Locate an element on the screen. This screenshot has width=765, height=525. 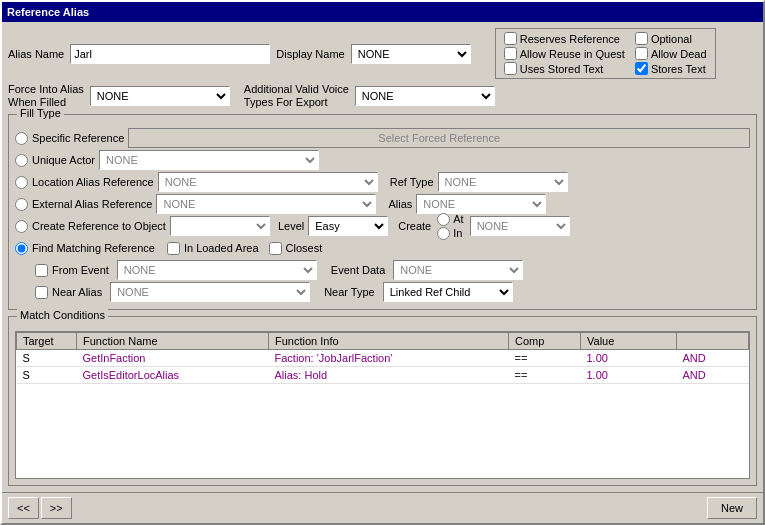
create-in-radio is located at coordinates (444, 234).